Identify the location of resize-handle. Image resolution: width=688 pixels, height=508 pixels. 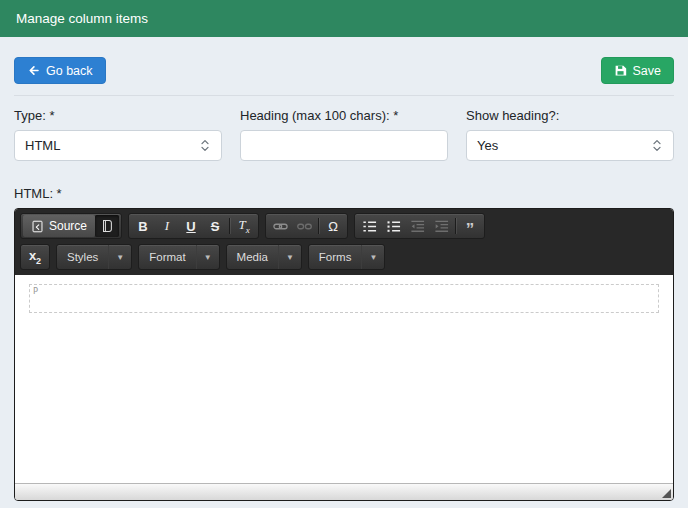
(666, 494).